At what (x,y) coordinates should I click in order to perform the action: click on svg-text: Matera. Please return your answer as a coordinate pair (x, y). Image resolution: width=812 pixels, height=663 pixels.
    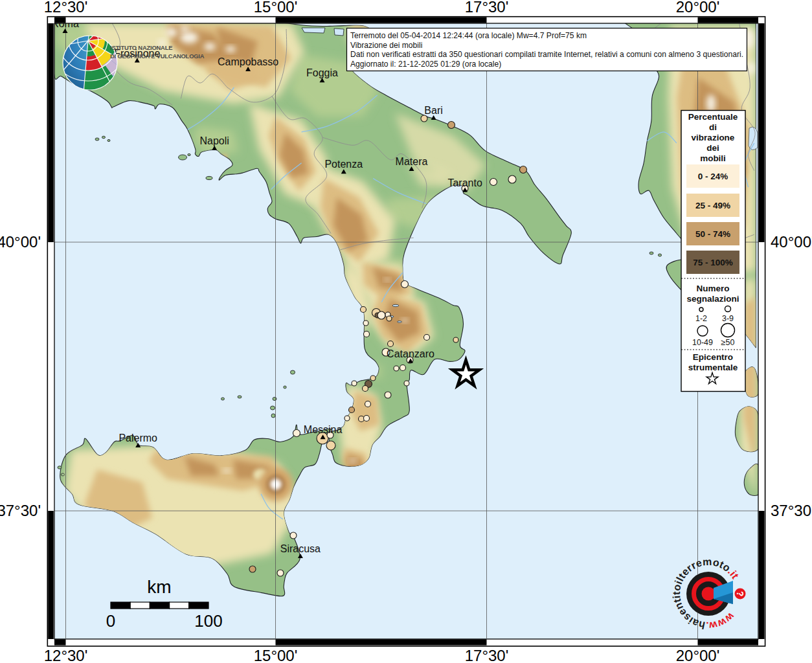
    Looking at the image, I should click on (412, 162).